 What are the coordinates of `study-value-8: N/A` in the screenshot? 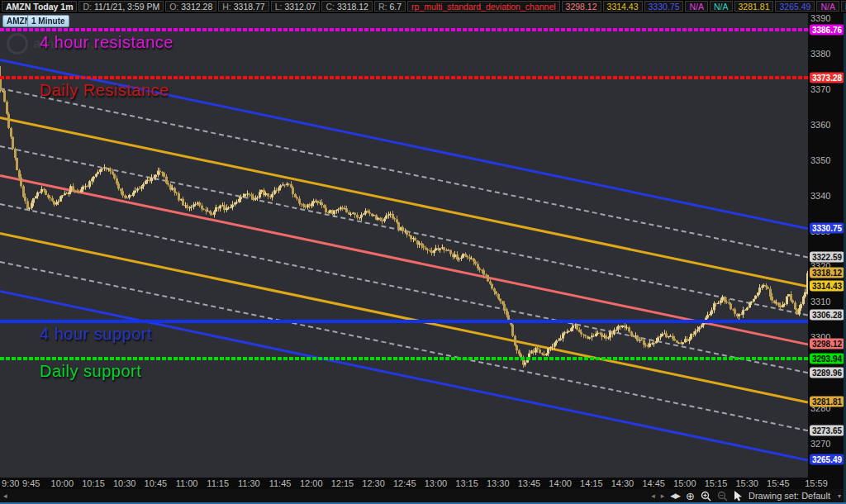 It's located at (844, 7).